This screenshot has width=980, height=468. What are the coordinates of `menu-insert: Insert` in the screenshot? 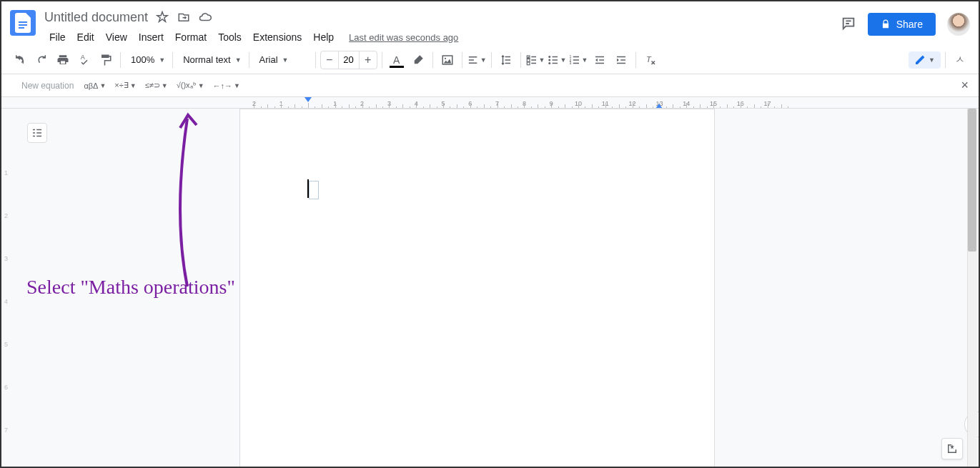 It's located at (152, 37).